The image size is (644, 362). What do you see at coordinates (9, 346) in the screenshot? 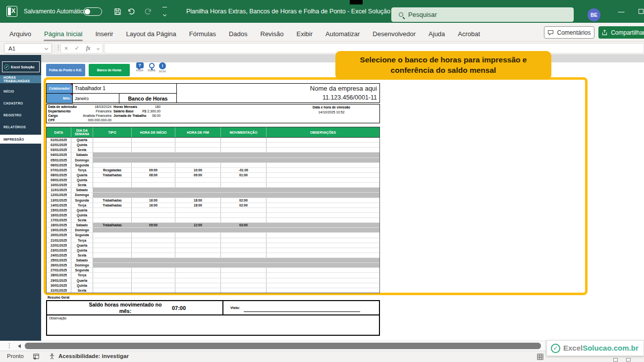
I see `sheet-tabs-handle: ⋮` at bounding box center [9, 346].